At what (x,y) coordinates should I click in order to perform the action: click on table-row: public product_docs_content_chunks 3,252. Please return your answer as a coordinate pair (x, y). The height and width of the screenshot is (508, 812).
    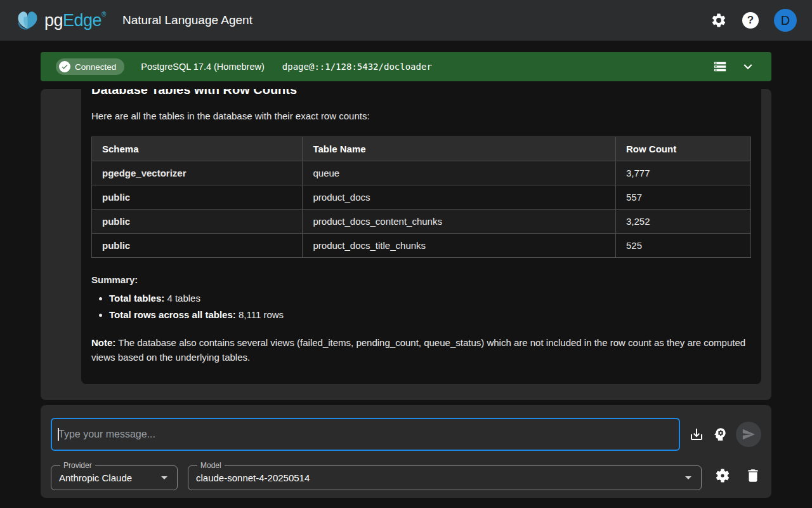
    Looking at the image, I should click on (421, 222).